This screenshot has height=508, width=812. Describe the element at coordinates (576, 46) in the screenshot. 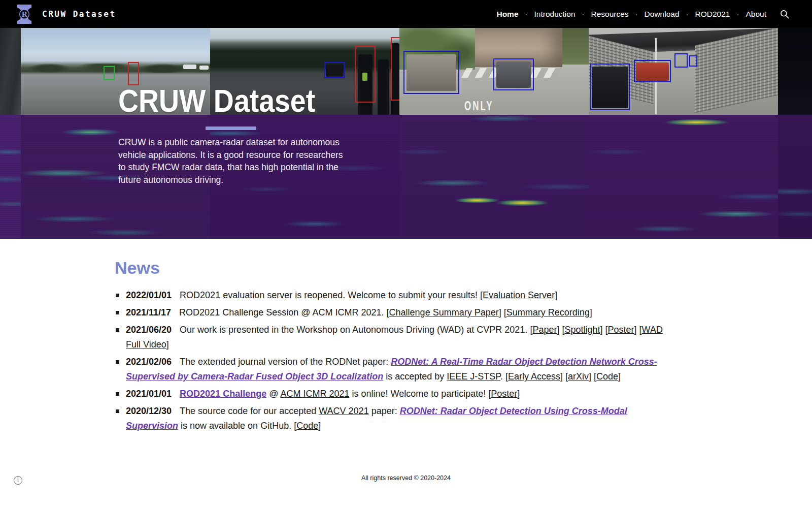

I see `trees` at that location.